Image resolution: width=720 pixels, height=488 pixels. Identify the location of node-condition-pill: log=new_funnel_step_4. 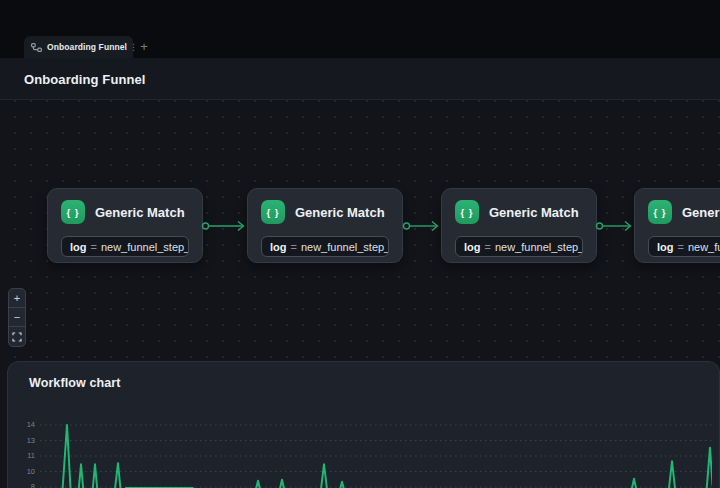
(684, 246).